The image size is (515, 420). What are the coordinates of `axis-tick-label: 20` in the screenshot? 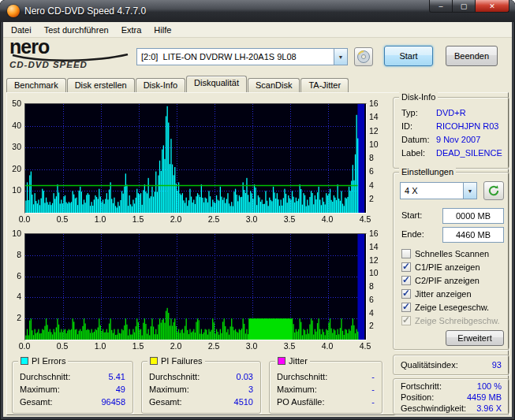 It's located at (13, 169).